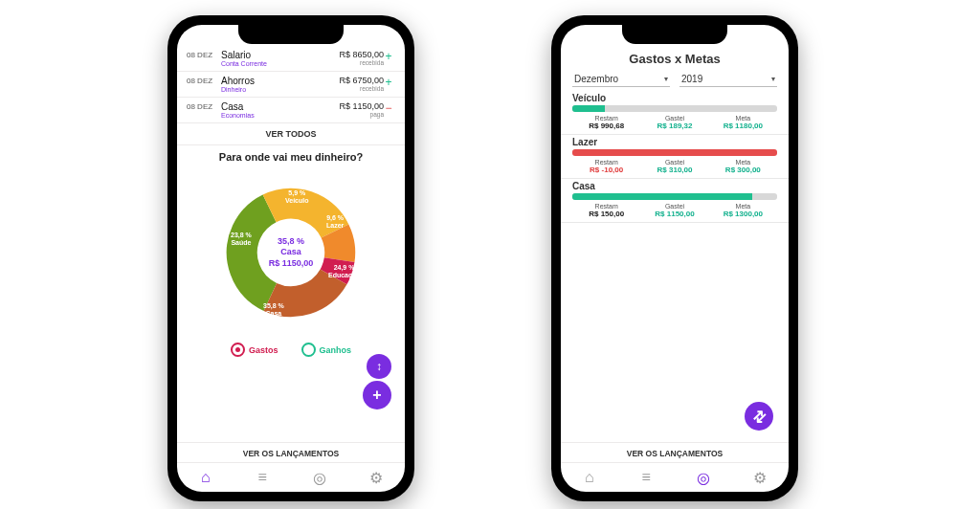  Describe the element at coordinates (291, 134) in the screenshot. I see `see-all-button: VER TODOS` at that location.